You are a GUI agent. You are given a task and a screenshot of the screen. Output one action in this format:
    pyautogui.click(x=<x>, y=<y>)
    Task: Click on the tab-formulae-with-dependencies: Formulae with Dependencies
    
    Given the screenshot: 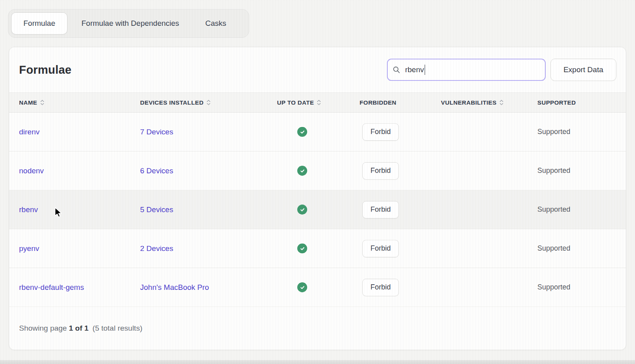 What is the action you would take?
    pyautogui.click(x=130, y=23)
    